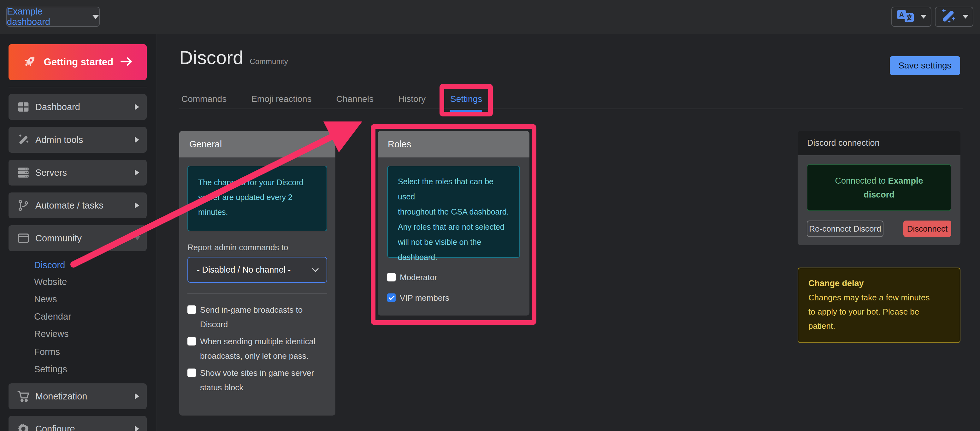 The width and height of the screenshot is (980, 431). Describe the element at coordinates (453, 144) in the screenshot. I see `roles-panel-header: Roles` at that location.